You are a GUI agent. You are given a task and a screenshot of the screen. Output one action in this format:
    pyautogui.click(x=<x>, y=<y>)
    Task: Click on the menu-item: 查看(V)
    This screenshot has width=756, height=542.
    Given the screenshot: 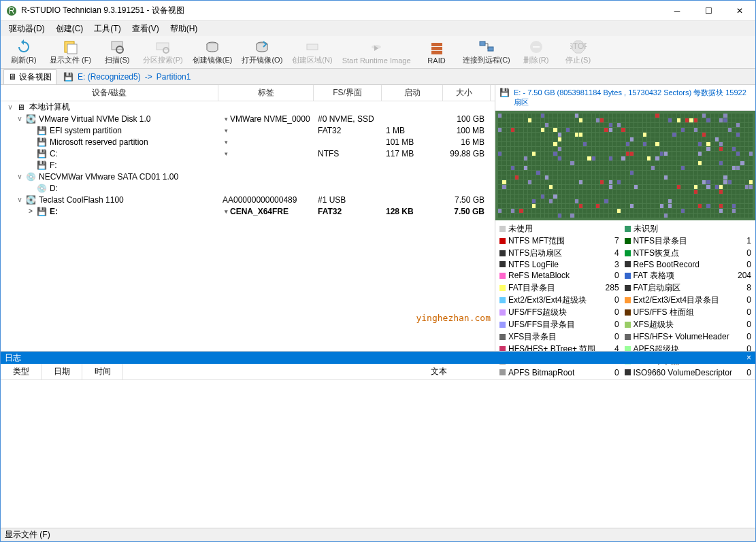 What is the action you would take?
    pyautogui.click(x=146, y=29)
    